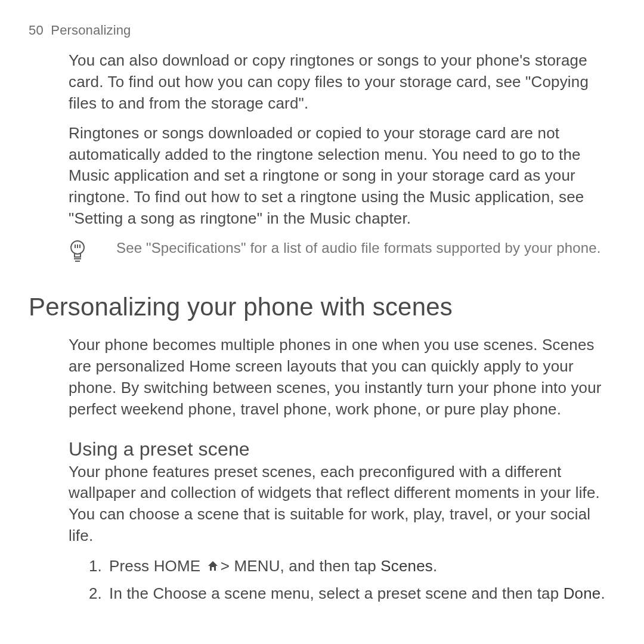  Describe the element at coordinates (352, 566) in the screenshot. I see `step-1: 1. Press HOME > MENU, and then tap Scene…` at that location.